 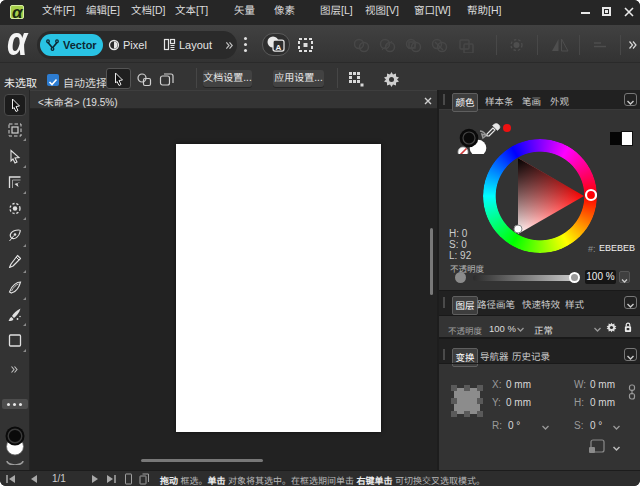 What do you see at coordinates (279, 48) in the screenshot?
I see `svg-text: A` at bounding box center [279, 48].